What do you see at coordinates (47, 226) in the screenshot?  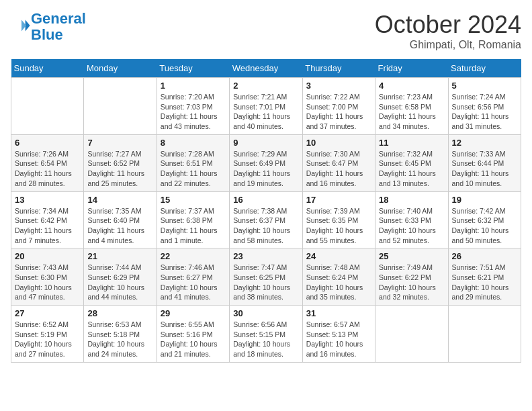 I see `day-info: Sunrise: 7:34 AM Sunset: 6:42 PM Dayligh…` at bounding box center [47, 226].